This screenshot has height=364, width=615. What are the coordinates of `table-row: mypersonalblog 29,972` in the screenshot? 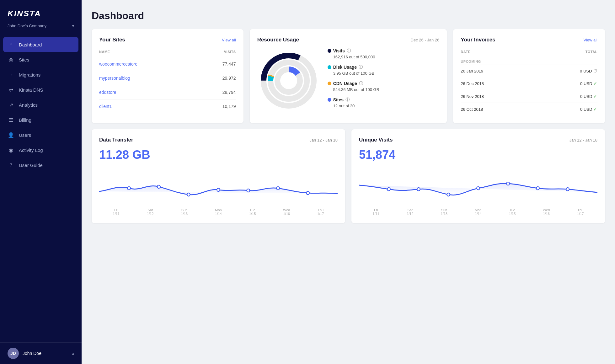 It's located at (168, 78).